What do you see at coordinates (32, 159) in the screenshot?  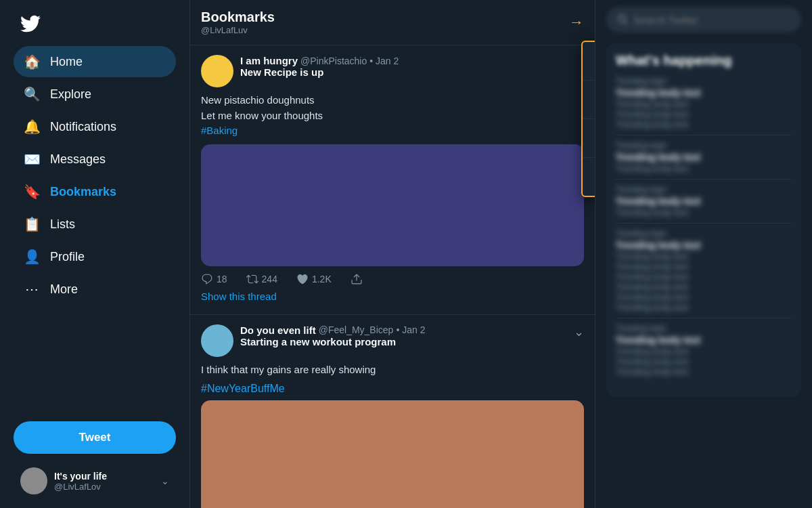 I see `messages-icon: ✉️` at bounding box center [32, 159].